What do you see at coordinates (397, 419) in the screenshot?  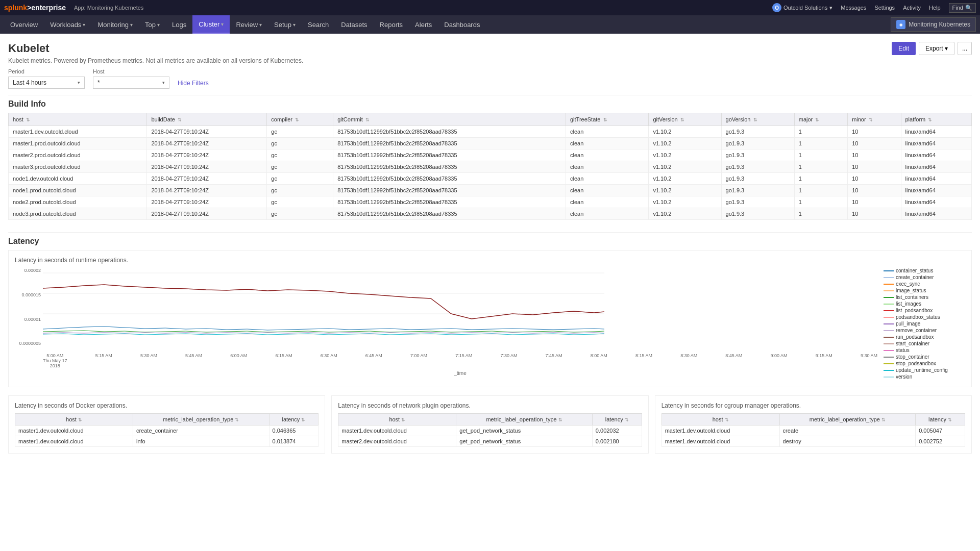 I see `network-col-host: host ⇅` at bounding box center [397, 419].